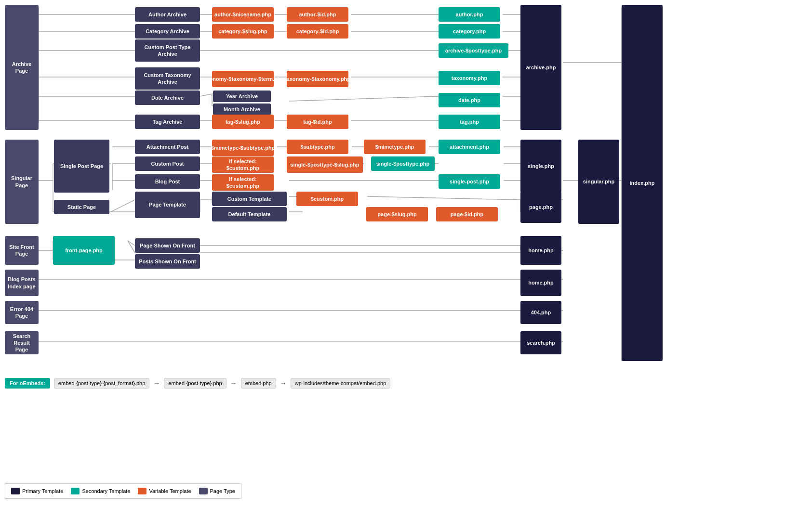  I want to click on archive-php-node: archive.php, so click(541, 67).